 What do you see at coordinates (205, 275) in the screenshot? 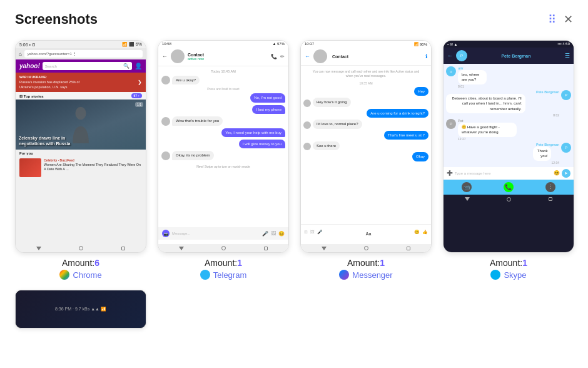
I see `telegram-app-icon` at bounding box center [205, 275].